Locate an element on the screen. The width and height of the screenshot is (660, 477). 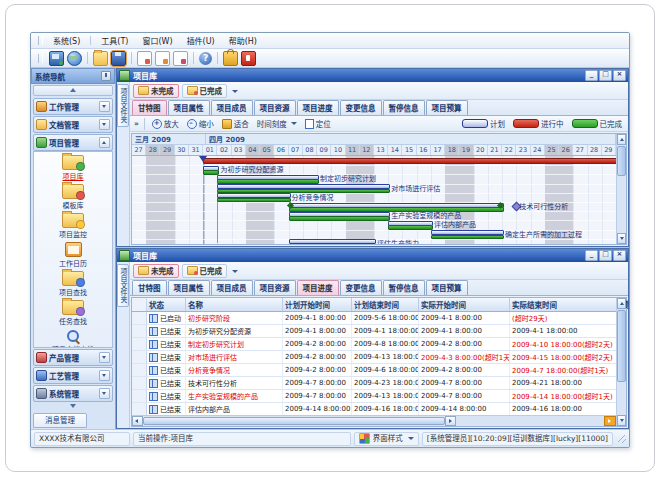
sidebar-group-文档管理: 文档管理 is located at coordinates (73, 124).